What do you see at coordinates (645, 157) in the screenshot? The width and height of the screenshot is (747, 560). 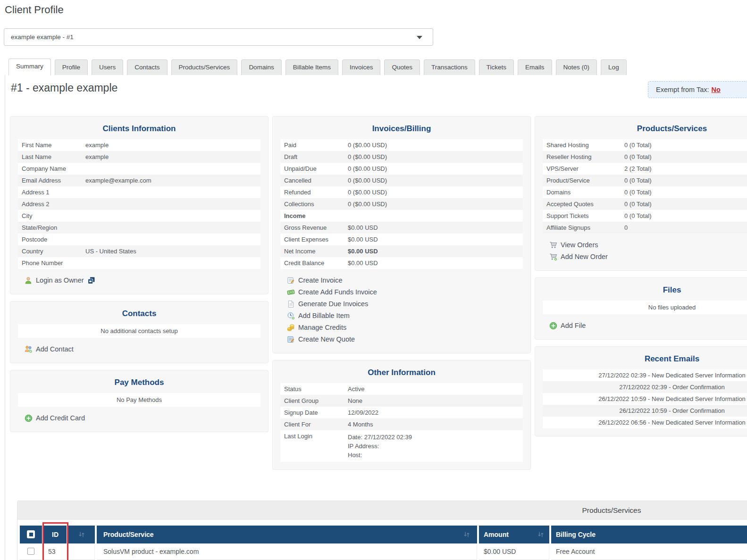 I see `info-row-reseller-hosting: Reseller Hosting0 (0 Total)` at bounding box center [645, 157].